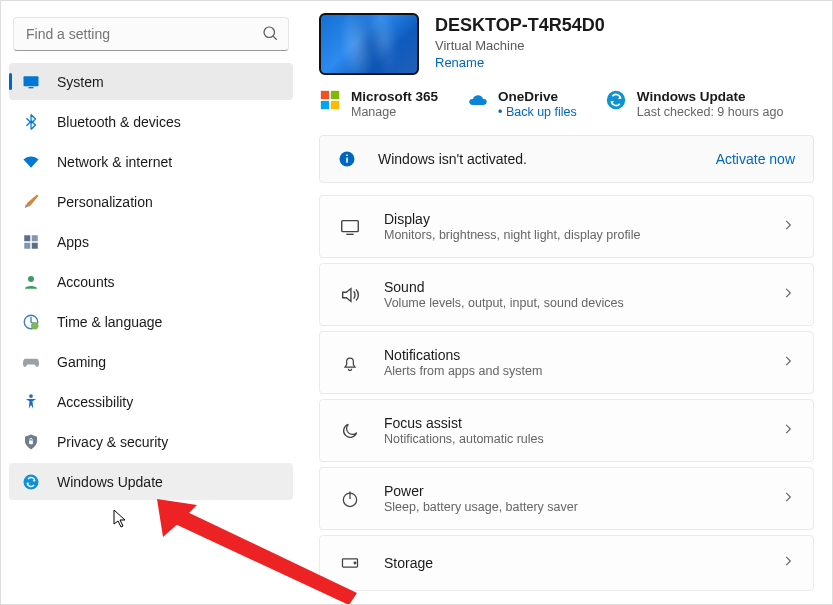 Image resolution: width=833 pixels, height=605 pixels. What do you see at coordinates (582, 439) in the screenshot?
I see `card-sub: Notifications, automatic rules` at bounding box center [582, 439].